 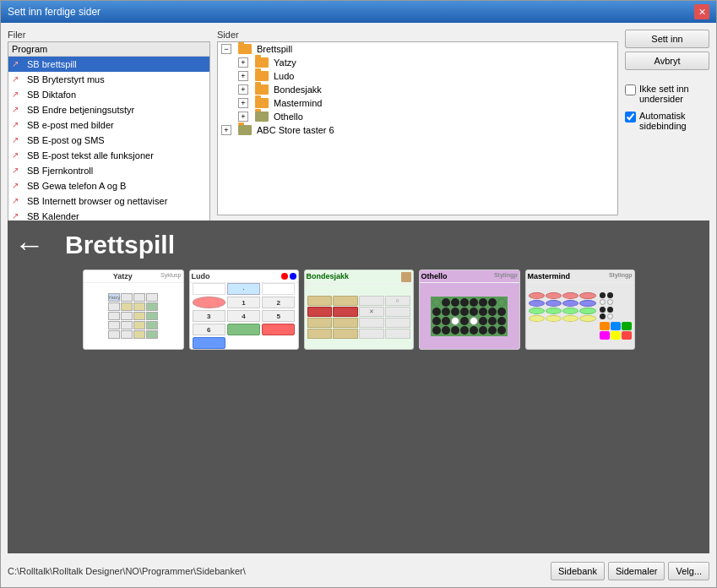 What do you see at coordinates (358, 571) in the screenshot?
I see `bottom-bar: C:\Rolltalk\Rolltalk Designer\NO\Program…` at bounding box center [358, 571].